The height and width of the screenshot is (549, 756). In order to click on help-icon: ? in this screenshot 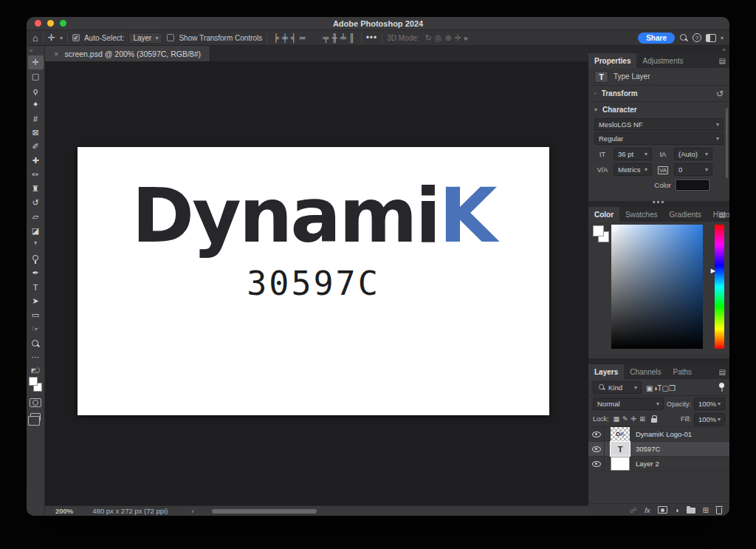, I will do `click(697, 38)`.